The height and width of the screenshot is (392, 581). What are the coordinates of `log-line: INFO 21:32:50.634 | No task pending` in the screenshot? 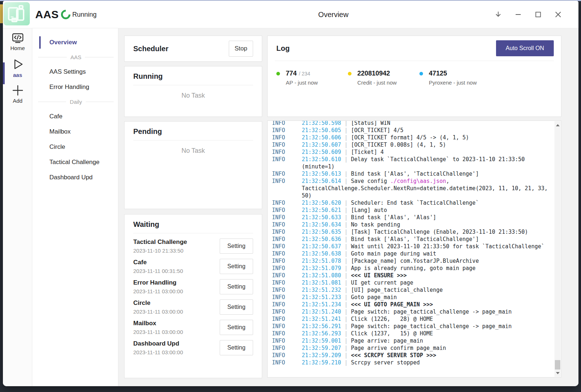 It's located at (413, 225).